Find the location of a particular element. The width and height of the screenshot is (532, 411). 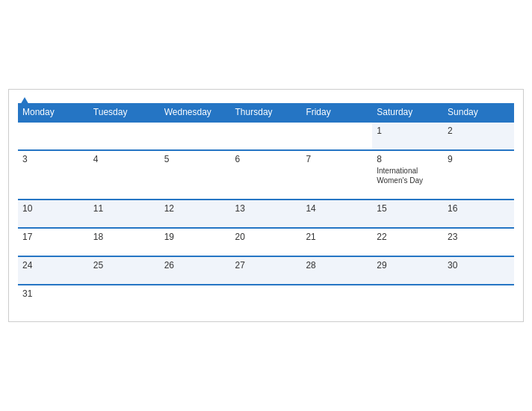

day-number: 21 is located at coordinates (336, 237).